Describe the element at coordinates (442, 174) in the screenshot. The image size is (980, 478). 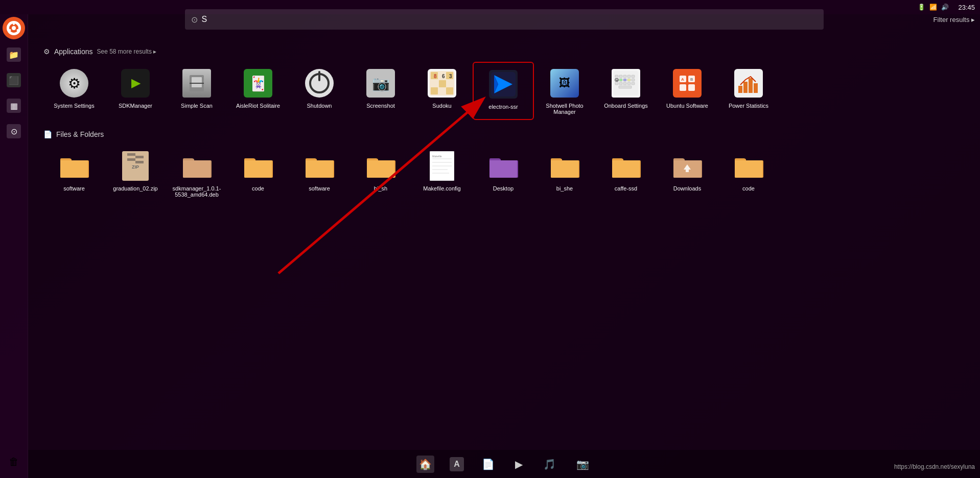
I see `file-item-makefile: Makefile Makefile.config` at that location.